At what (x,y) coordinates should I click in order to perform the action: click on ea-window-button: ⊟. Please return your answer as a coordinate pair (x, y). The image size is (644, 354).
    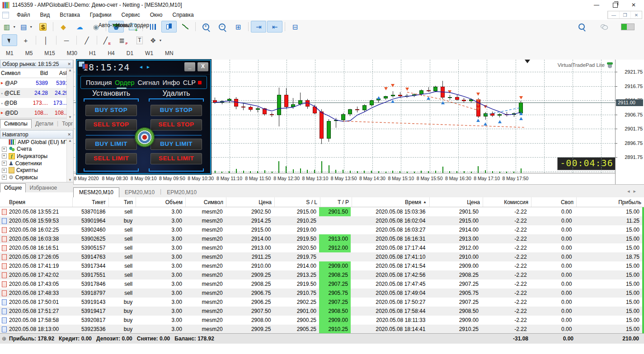
    Looking at the image, I should click on (295, 27).